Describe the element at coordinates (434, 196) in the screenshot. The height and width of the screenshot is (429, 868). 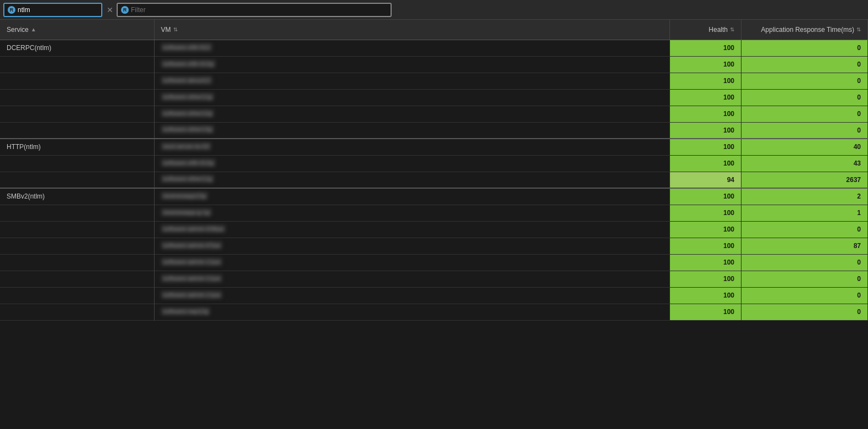
I see `table-row: SMBv2(ntlm)newnewapp13g1002` at that location.